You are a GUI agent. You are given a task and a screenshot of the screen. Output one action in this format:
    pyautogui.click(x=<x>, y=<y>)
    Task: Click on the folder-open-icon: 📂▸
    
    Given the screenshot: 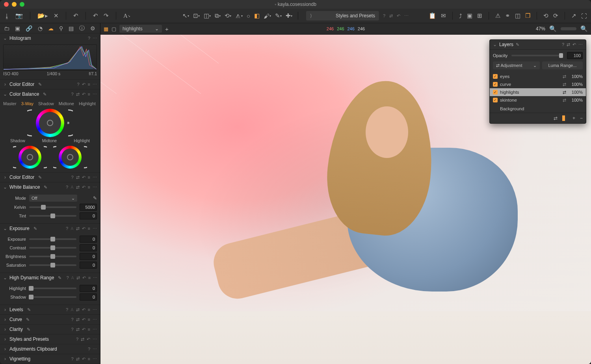 What is the action you would take?
    pyautogui.click(x=43, y=16)
    